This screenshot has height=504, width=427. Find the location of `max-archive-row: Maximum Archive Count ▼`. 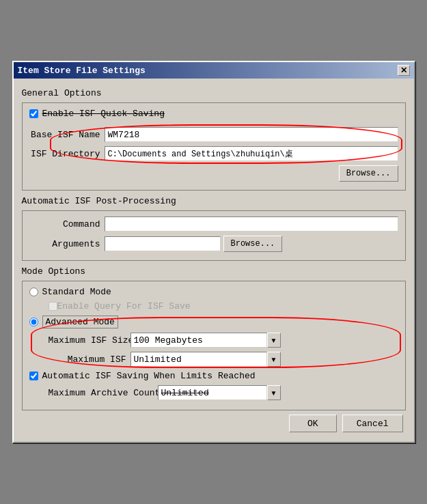

max-archive-row: Maximum Archive Count ▼ is located at coordinates (214, 393).